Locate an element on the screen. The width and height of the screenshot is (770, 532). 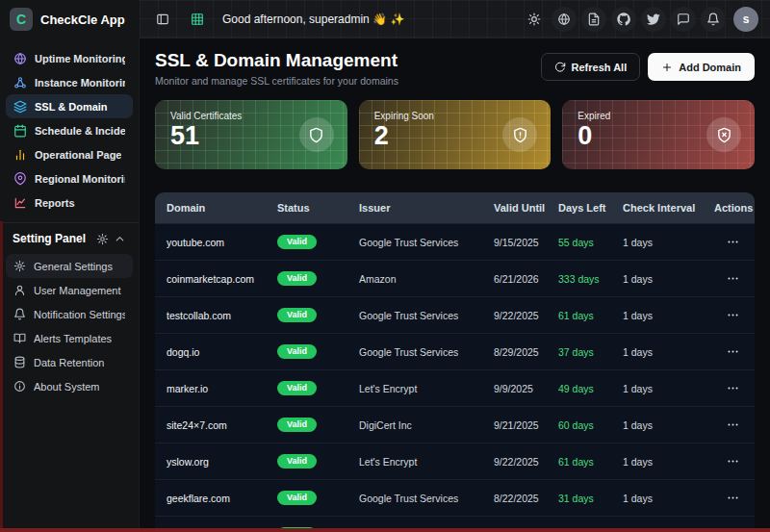
sidebar-item-schedule-incident: Schedule & Incident is located at coordinates (69, 131).